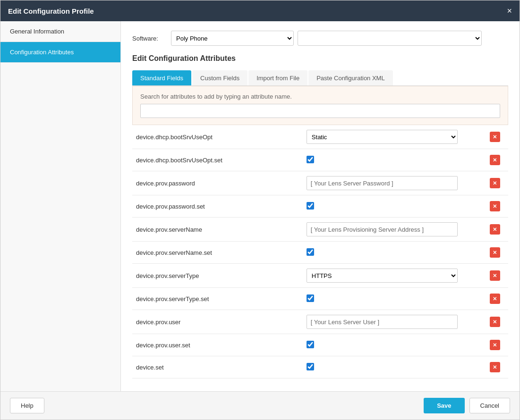 The image size is (520, 420). Describe the element at coordinates (218, 299) in the screenshot. I see `attribute-name: device.prov.serverType.set` at that location.